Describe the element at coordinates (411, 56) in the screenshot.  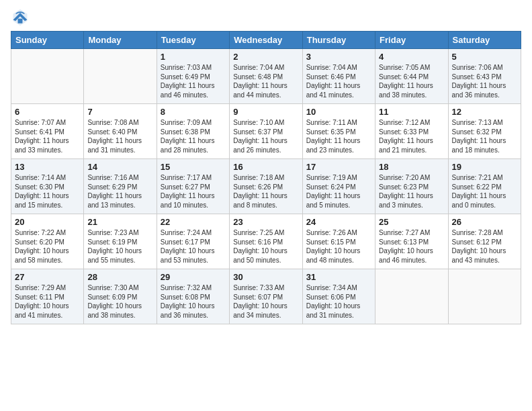
I see `day-number: 4` at that location.